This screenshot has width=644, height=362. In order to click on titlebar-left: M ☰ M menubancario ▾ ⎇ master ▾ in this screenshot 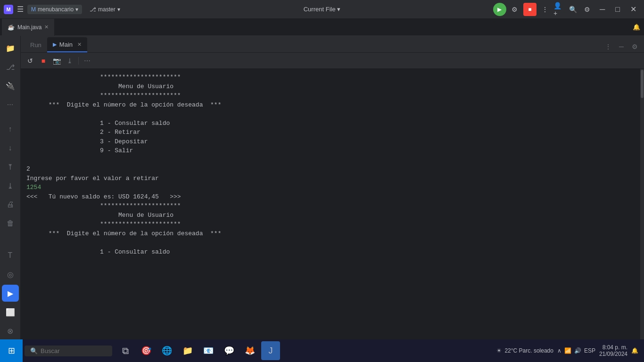, I will do `click(247, 9)`.